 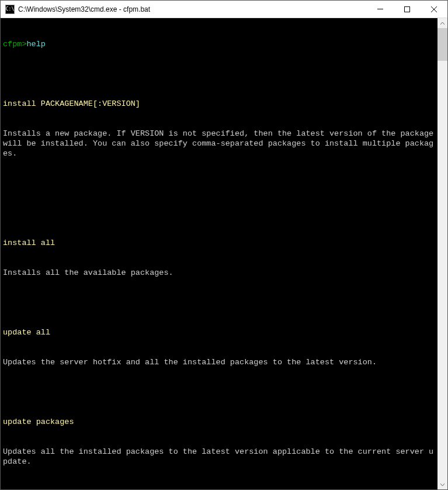 What do you see at coordinates (219, 44) in the screenshot?
I see `prompt-line: cfpm>help` at bounding box center [219, 44].